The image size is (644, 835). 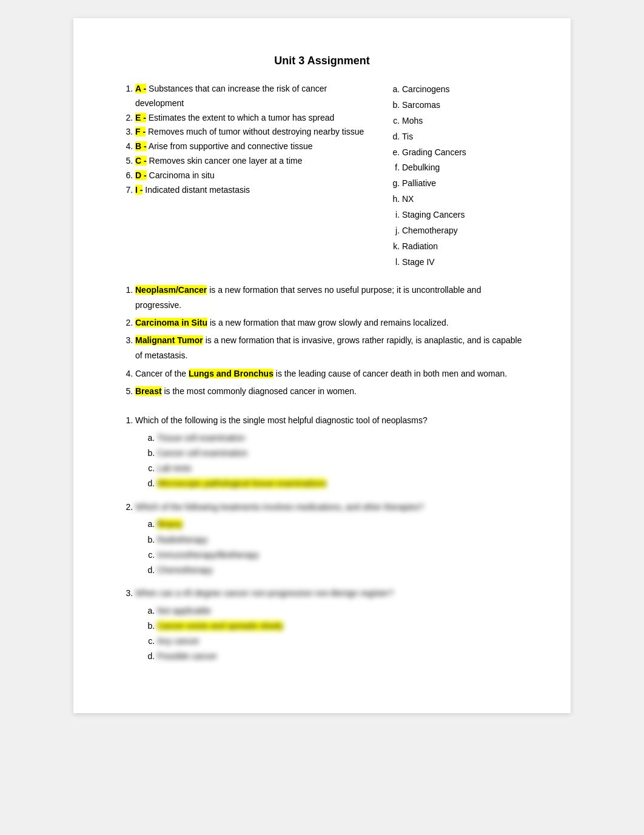 What do you see at coordinates (329, 626) in the screenshot?
I see `mc-question-3: When can a 45 degree cancer non-progress…` at bounding box center [329, 626].